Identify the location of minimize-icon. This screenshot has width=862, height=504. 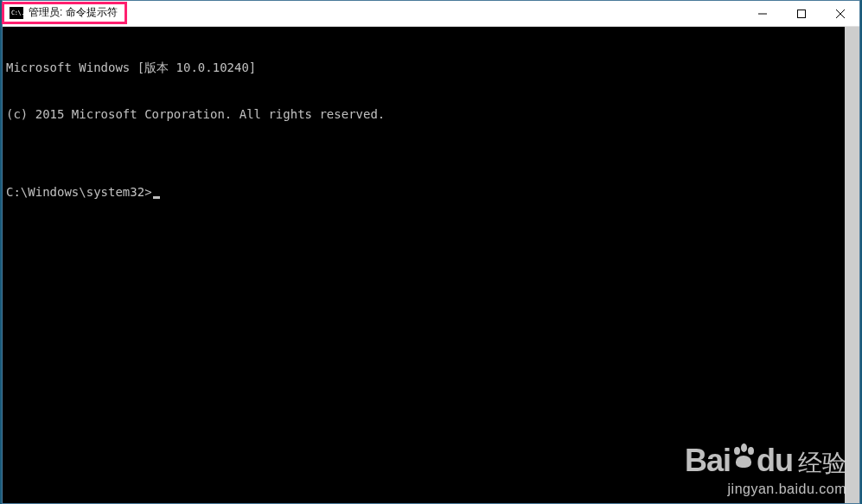
(763, 14).